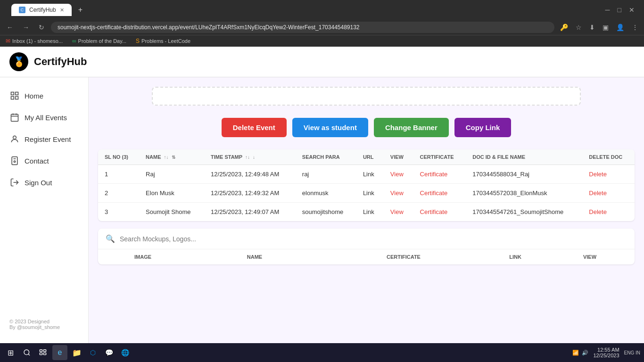 Image resolution: width=644 pixels, height=362 pixels. What do you see at coordinates (411, 127) in the screenshot?
I see `change-banner-button: Change Banner` at bounding box center [411, 127].